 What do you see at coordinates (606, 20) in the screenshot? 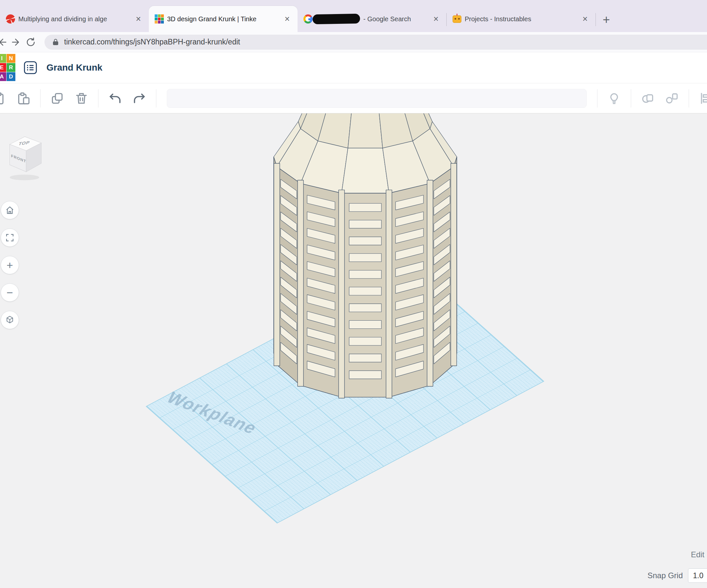
I see `new-tab-button: +` at bounding box center [606, 20].